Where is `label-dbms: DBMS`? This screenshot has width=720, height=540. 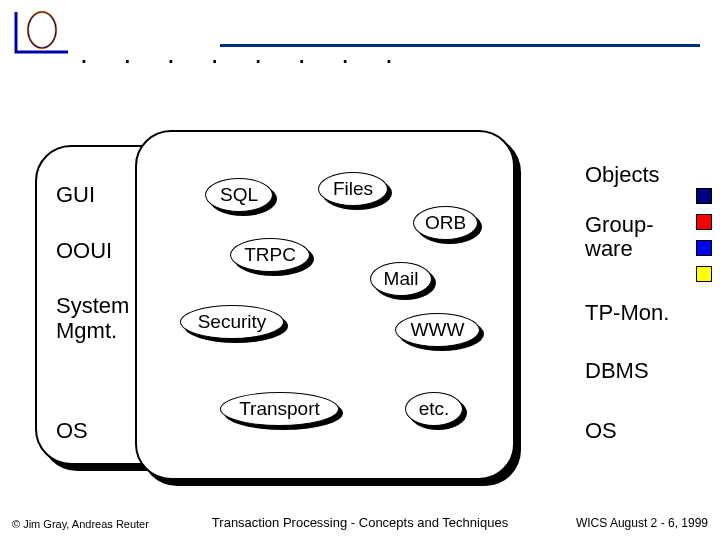
label-dbms: DBMS is located at coordinates (617, 371).